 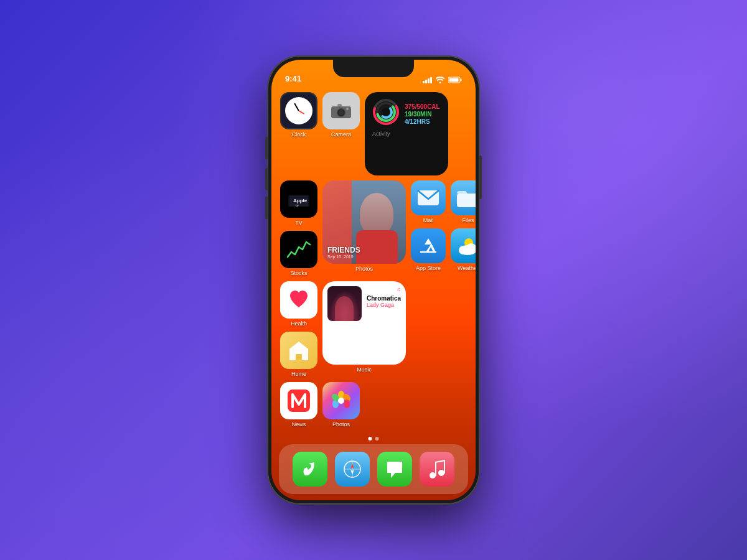 I want to click on app-home: Home, so click(x=299, y=355).